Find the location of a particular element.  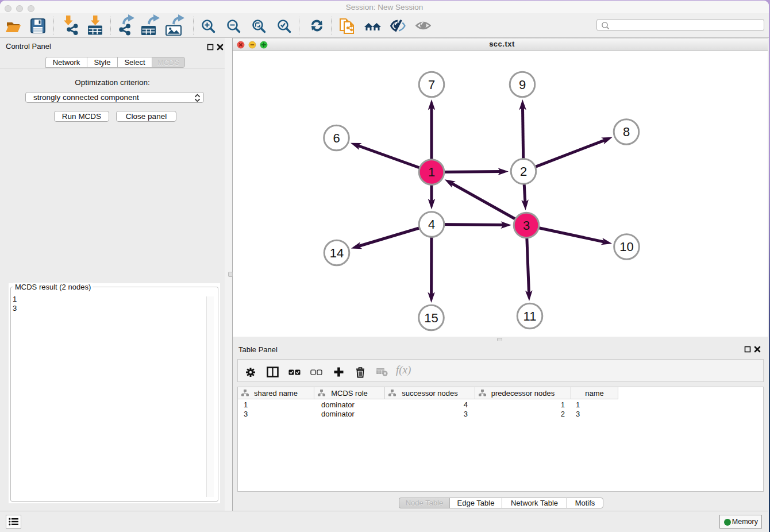

svg-text: 7 is located at coordinates (432, 85).